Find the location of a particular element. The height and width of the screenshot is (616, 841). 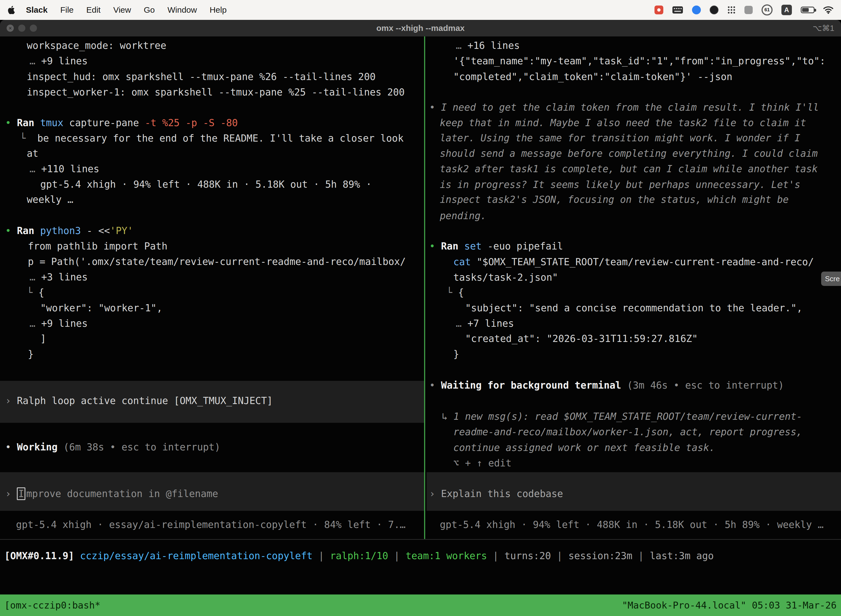

terminal-line: at is located at coordinates (33, 154).